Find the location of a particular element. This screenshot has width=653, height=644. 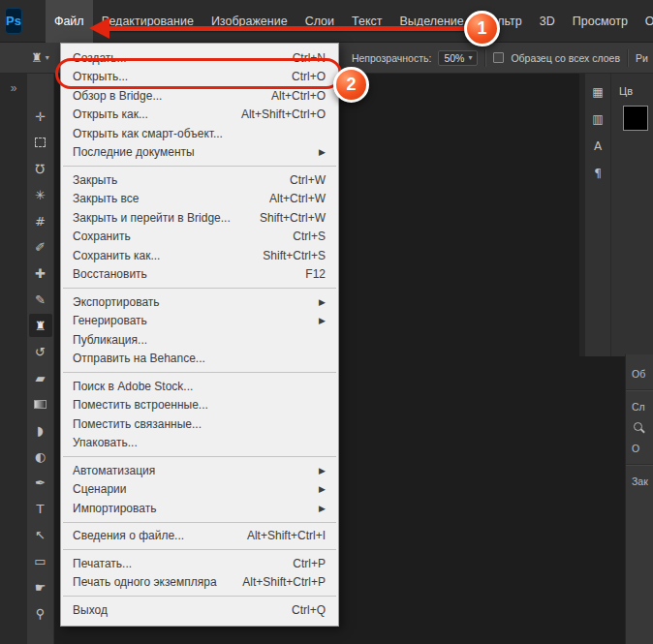

menubar-layers: Слои is located at coordinates (320, 21).